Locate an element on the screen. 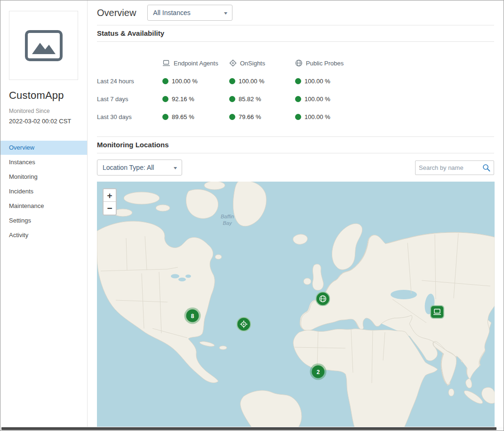 Image resolution: width=504 pixels, height=431 pixels. location-type-value: Location Type: All is located at coordinates (128, 168).